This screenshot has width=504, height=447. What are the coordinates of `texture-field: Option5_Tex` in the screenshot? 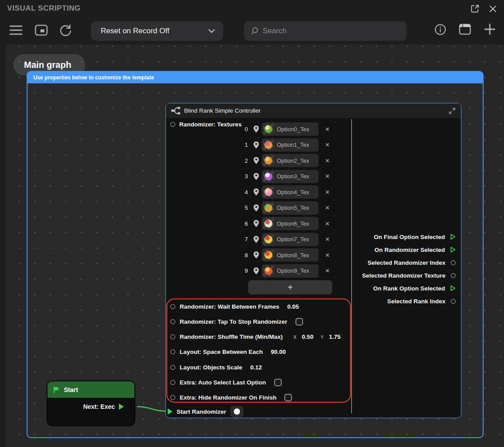 It's located at (290, 208).